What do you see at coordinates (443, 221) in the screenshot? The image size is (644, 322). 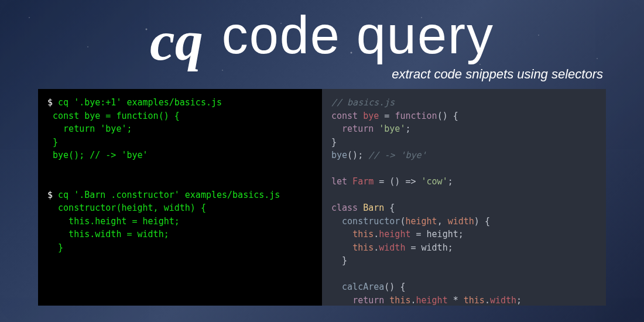 I see `code-token: ,` at bounding box center [443, 221].